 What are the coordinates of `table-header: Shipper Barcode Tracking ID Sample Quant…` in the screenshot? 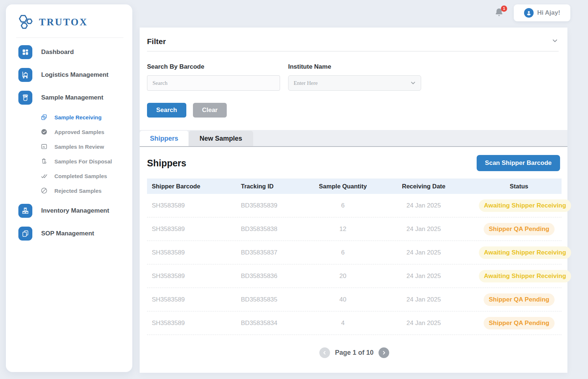 It's located at (354, 186).